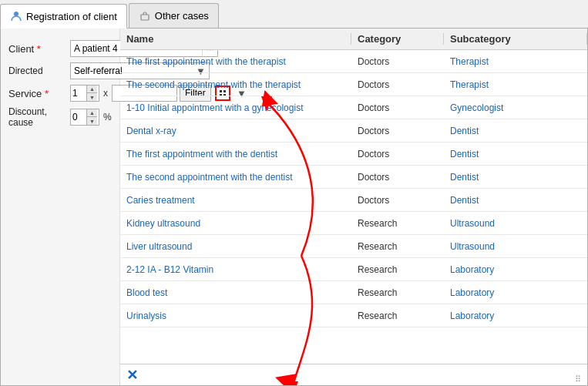  I want to click on table-row: 1-10 Initial appointment with a gynecolo…, so click(354, 108).